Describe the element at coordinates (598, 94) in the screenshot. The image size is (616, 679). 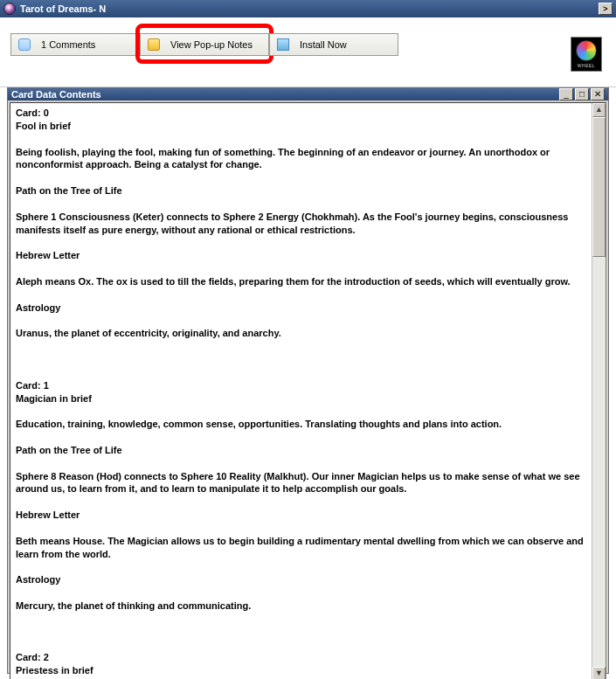
I see `close-button: ✕` at that location.